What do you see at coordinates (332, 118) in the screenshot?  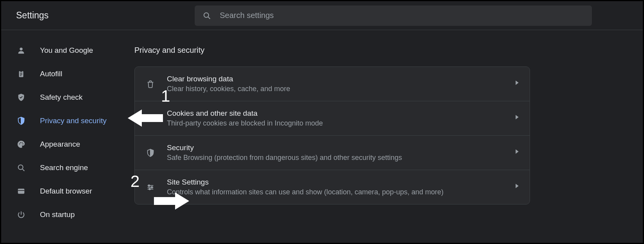 I see `row-cookies: Cookies and other site data Third-party …` at bounding box center [332, 118].